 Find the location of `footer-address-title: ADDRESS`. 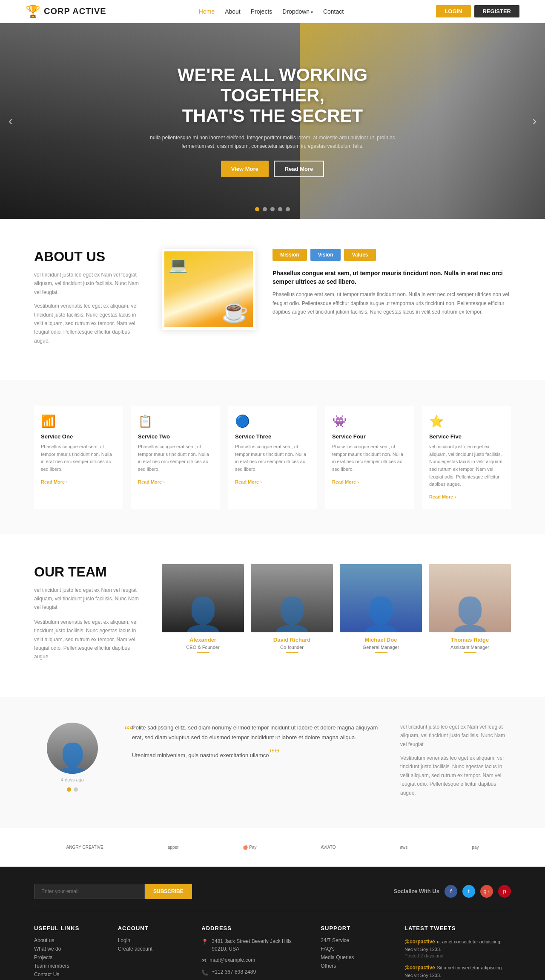

footer-address-title: ADDRESS is located at coordinates (255, 928).